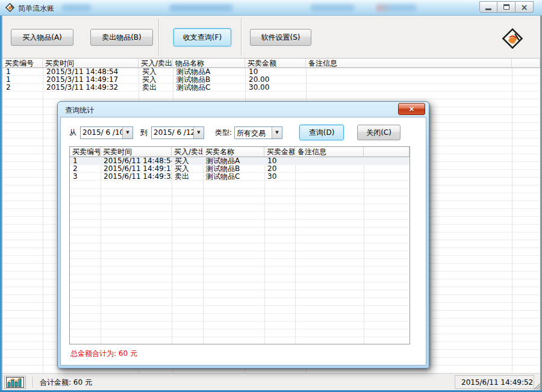  I want to click on close-button: ×, so click(525, 7).